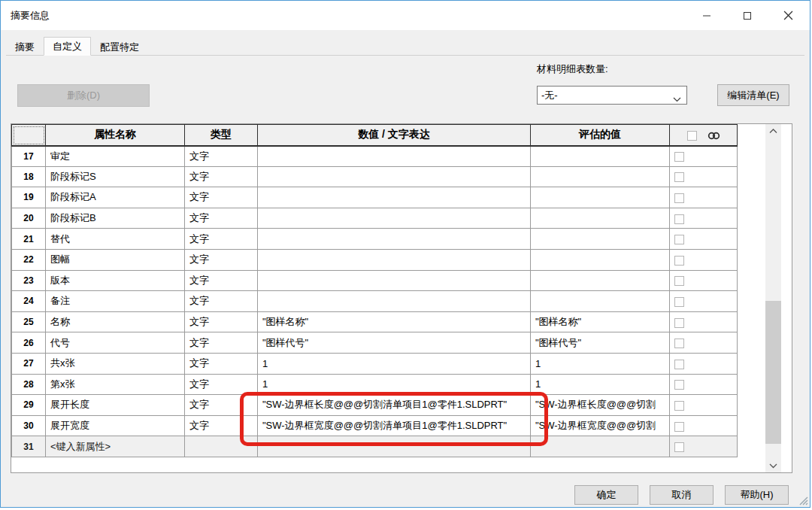 Image resolution: width=812 pixels, height=510 pixels. What do you see at coordinates (29, 405) in the screenshot?
I see `row-number-cell: 29` at bounding box center [29, 405].